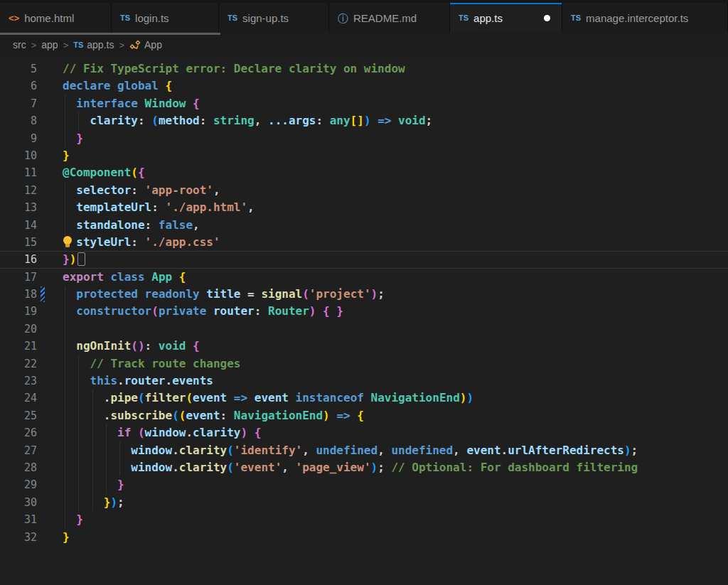 The width and height of the screenshot is (728, 585). What do you see at coordinates (31, 537) in the screenshot?
I see `gutter: 32` at bounding box center [31, 537].